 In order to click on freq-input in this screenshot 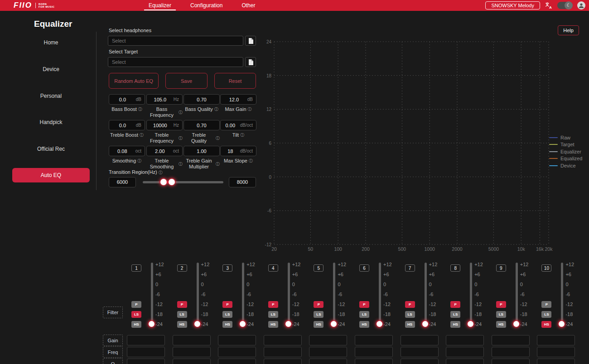, I will do `click(563, 352)`.